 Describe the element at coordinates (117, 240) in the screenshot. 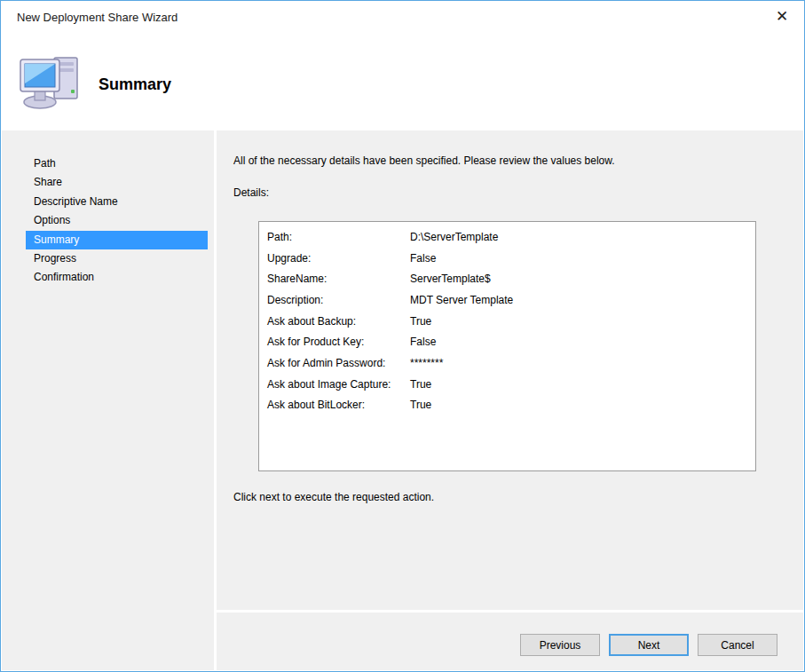

I see `sidebar-item-summary: Summary` at that location.